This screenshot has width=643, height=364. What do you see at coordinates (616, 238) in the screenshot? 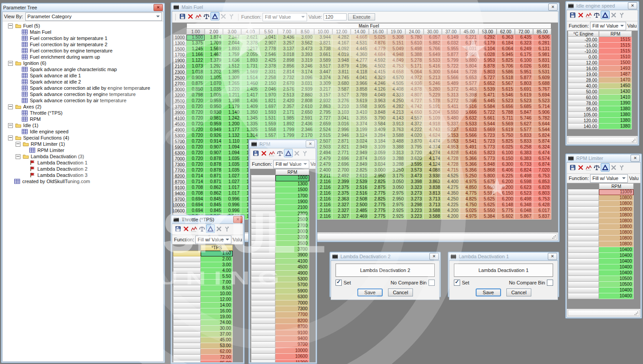
I see `value-cell: 10800` at bounding box center [616, 238].